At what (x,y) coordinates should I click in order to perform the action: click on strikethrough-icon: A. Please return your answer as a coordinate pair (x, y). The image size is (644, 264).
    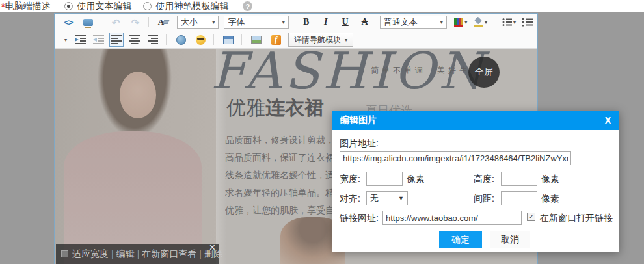
    Looking at the image, I should click on (365, 22).